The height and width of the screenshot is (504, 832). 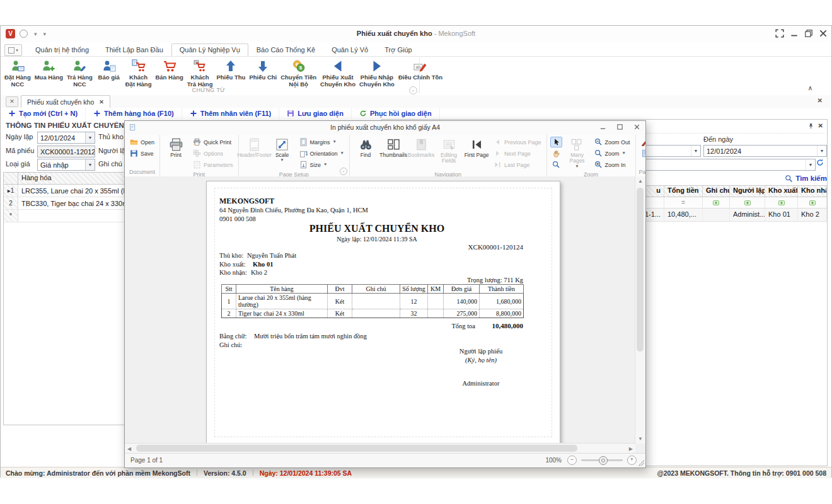 What do you see at coordinates (477, 154) in the screenshot?
I see `toolbar-button-first-page: First Page` at bounding box center [477, 154].